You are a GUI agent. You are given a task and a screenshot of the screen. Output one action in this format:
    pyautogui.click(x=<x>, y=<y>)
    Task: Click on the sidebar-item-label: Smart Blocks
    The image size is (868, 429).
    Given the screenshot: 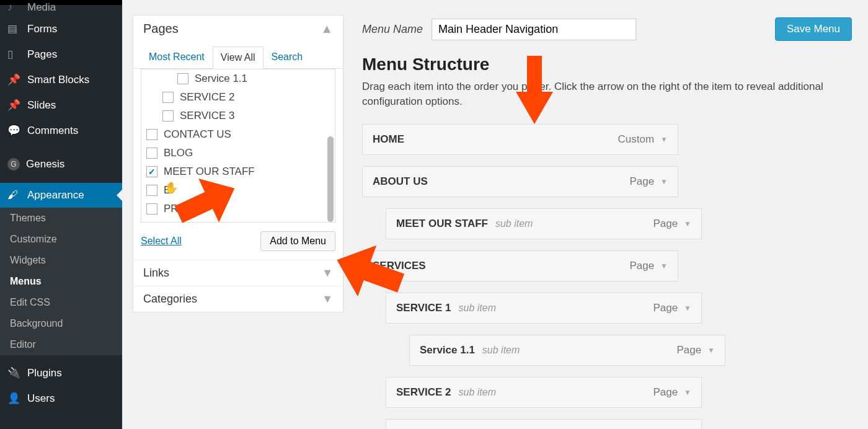 What is the action you would take?
    pyautogui.click(x=58, y=80)
    